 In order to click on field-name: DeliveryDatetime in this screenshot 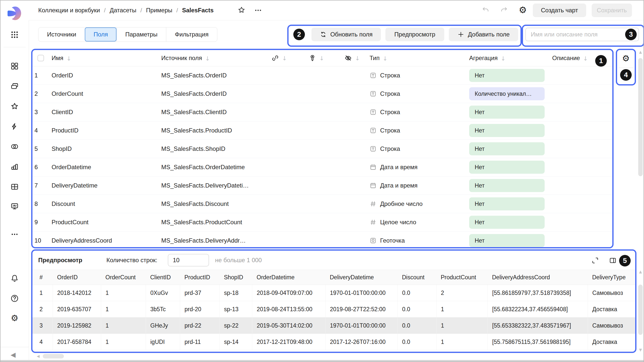, I will do `click(74, 186)`.